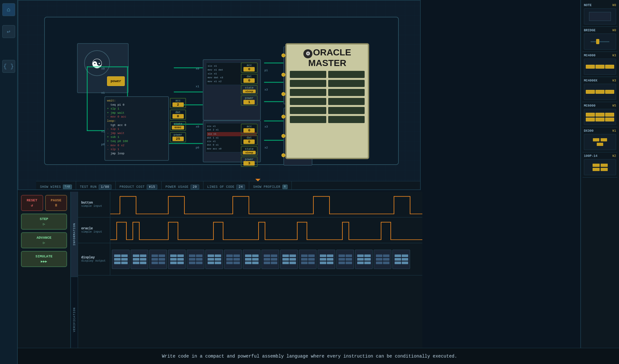 The width and height of the screenshot is (619, 364). I want to click on trace-v2, so click(87, 99).